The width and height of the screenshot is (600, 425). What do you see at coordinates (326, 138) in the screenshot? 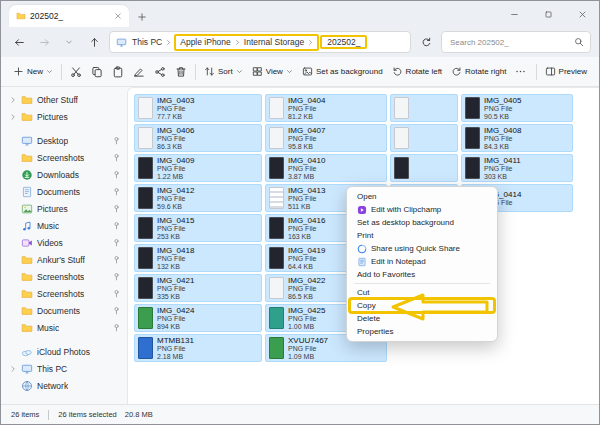
I see `file-tile-img-0407: IMG_0407PNG File95.8 KB` at bounding box center [326, 138].